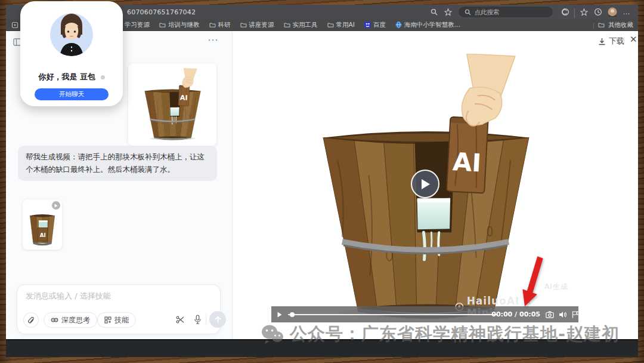 The width and height of the screenshot is (644, 363). I want to click on bucket-thumbnail-illustration, so click(42, 227).